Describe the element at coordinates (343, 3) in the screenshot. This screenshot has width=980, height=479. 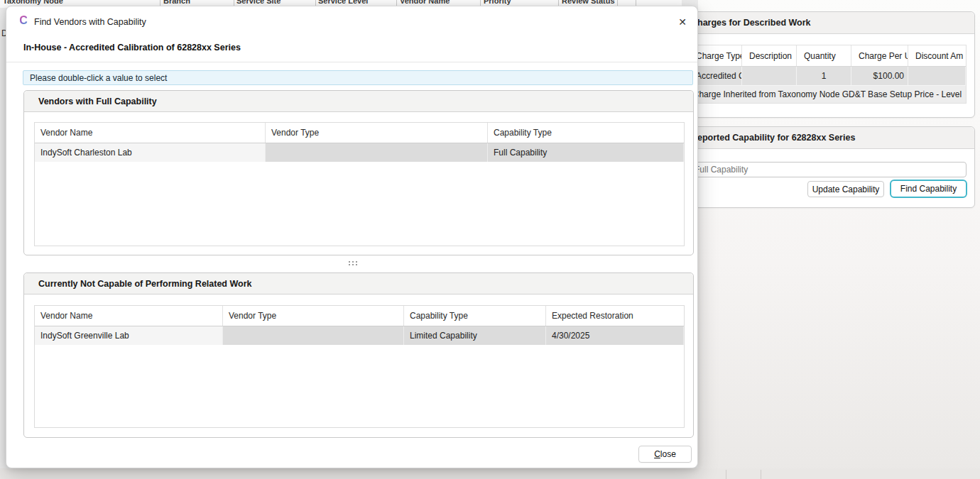
I see `bg-column-service-level: Service Level` at that location.